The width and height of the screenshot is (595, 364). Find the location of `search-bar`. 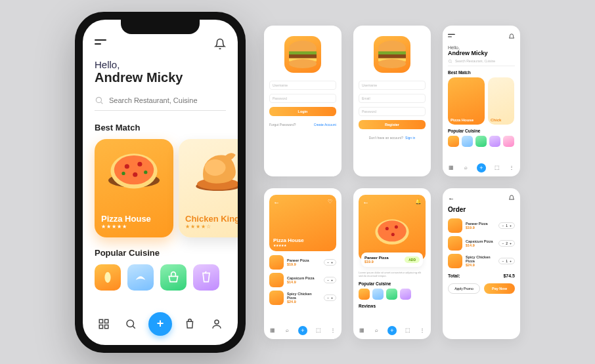

search-bar is located at coordinates (160, 102).